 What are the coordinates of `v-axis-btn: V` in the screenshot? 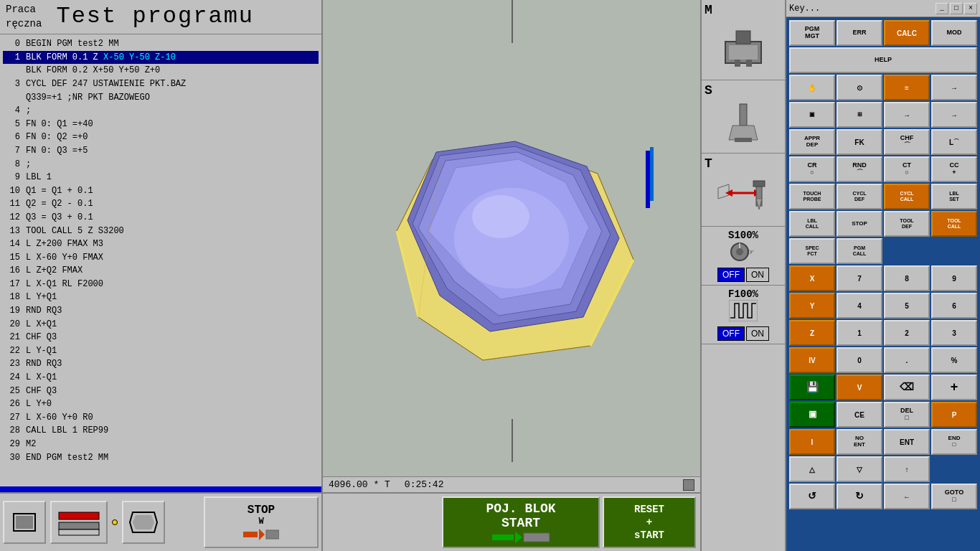 It's located at (859, 387).